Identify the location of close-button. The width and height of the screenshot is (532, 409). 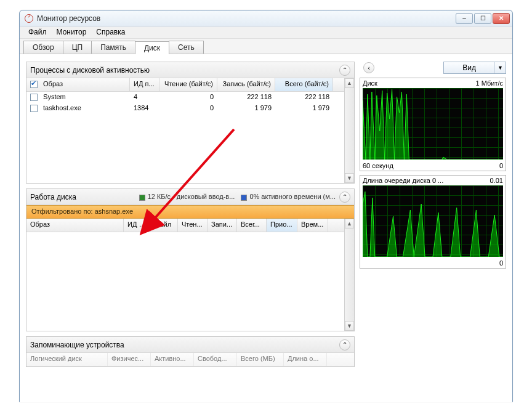
(501, 18).